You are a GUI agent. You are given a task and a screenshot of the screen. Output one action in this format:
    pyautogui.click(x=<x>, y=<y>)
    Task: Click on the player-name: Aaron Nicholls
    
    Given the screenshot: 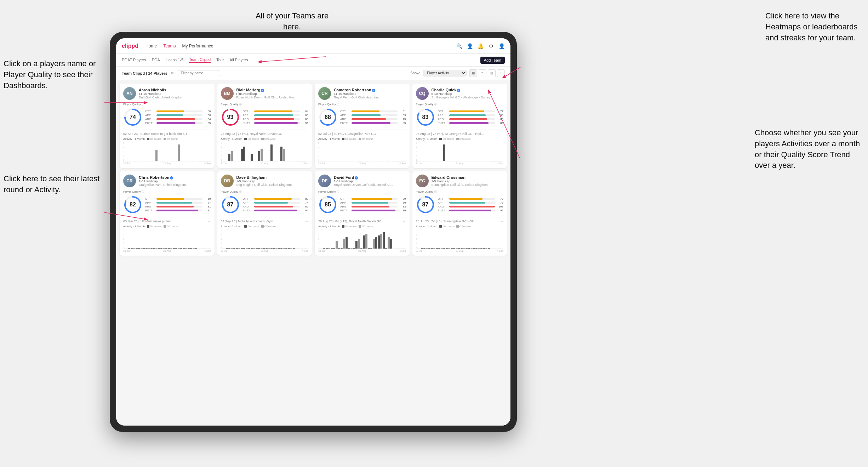 What is the action you would take?
    pyautogui.click(x=175, y=90)
    